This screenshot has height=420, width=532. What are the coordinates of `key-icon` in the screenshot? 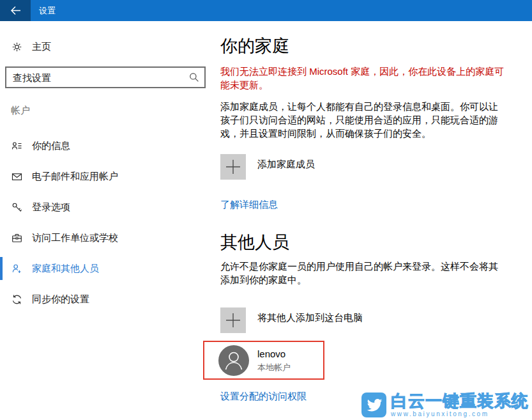 It's located at (17, 207).